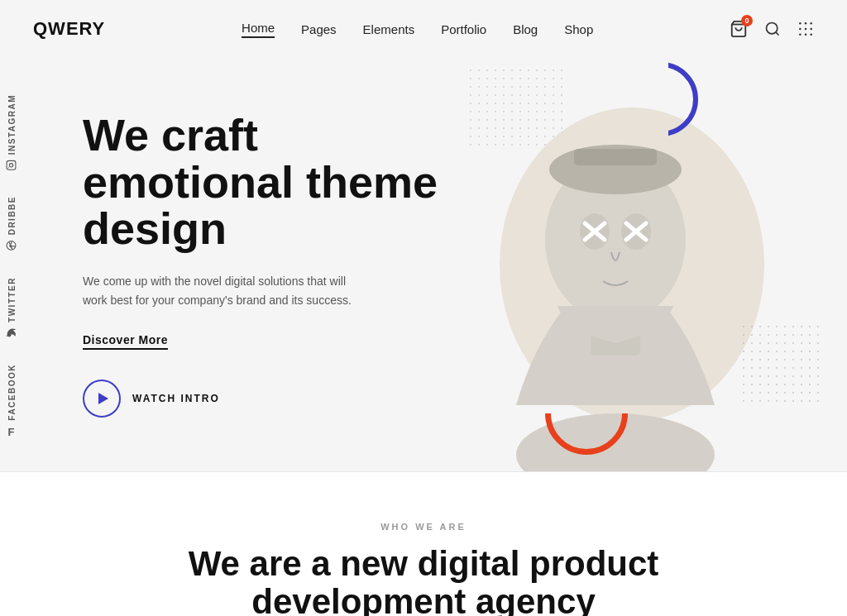 The image size is (847, 616). I want to click on play-triangle-icon, so click(103, 399).